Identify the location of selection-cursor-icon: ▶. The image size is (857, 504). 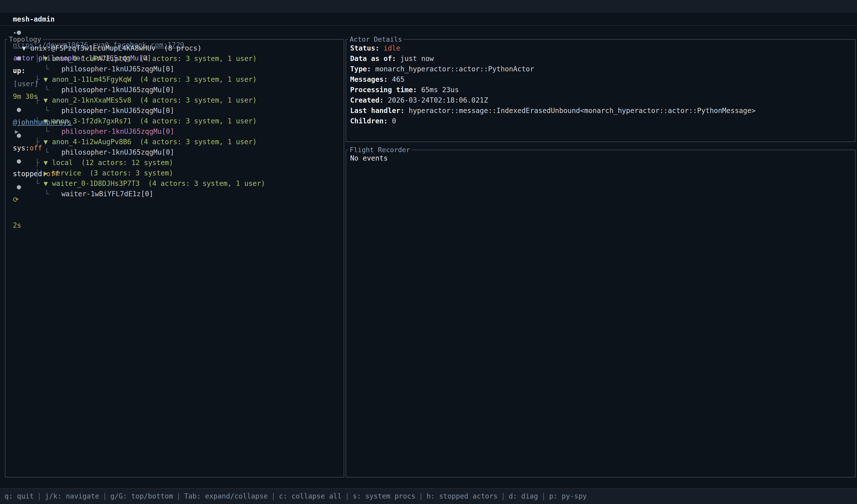
(17, 132).